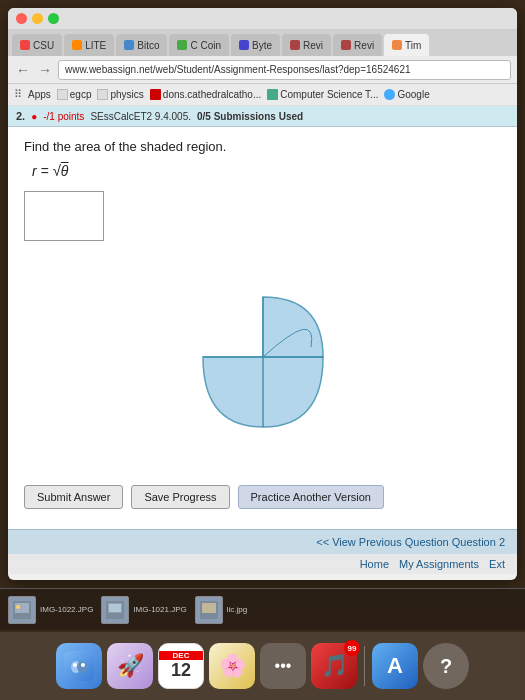 The width and height of the screenshot is (525, 700). What do you see at coordinates (262, 146) in the screenshot?
I see `question-text: Find the area of the shaded region.` at bounding box center [262, 146].